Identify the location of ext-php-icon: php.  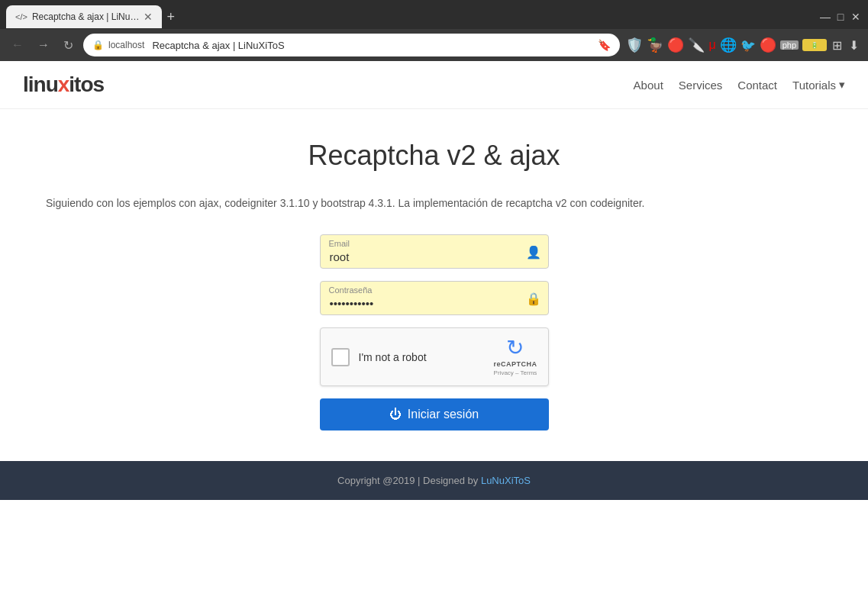
(789, 45).